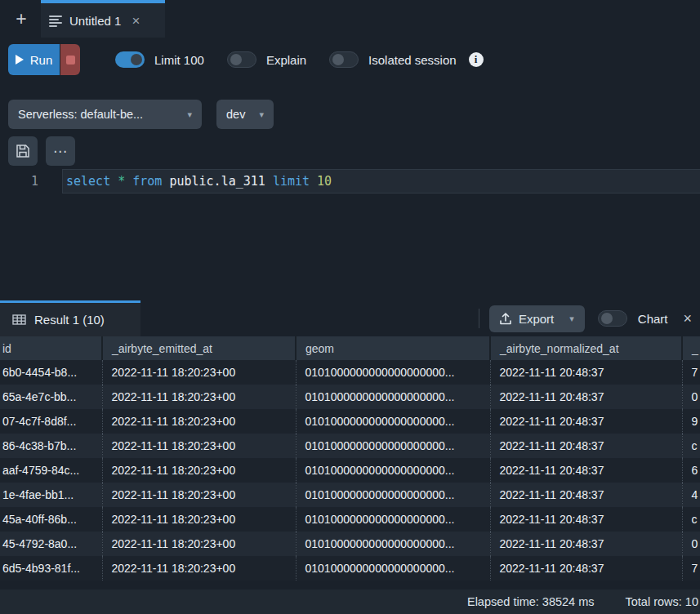  Describe the element at coordinates (56, 20) in the screenshot. I see `script-icon` at that location.